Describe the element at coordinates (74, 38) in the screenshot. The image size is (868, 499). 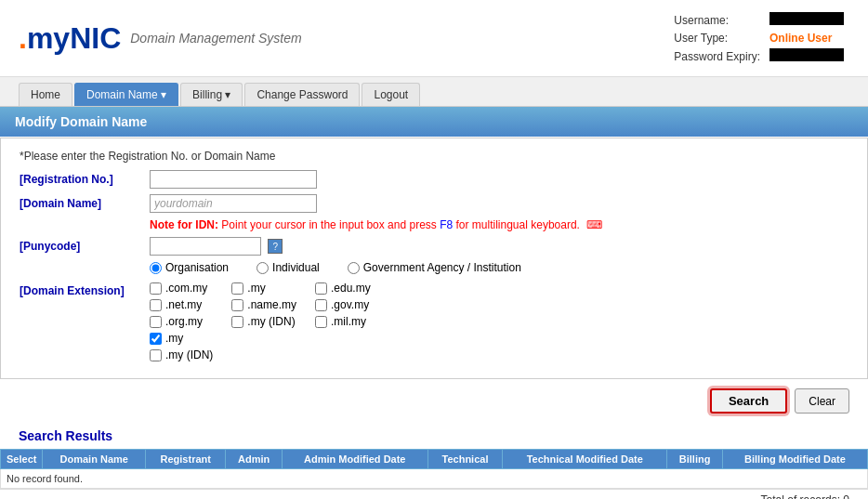
I see `logo-text: myNIC` at that location.